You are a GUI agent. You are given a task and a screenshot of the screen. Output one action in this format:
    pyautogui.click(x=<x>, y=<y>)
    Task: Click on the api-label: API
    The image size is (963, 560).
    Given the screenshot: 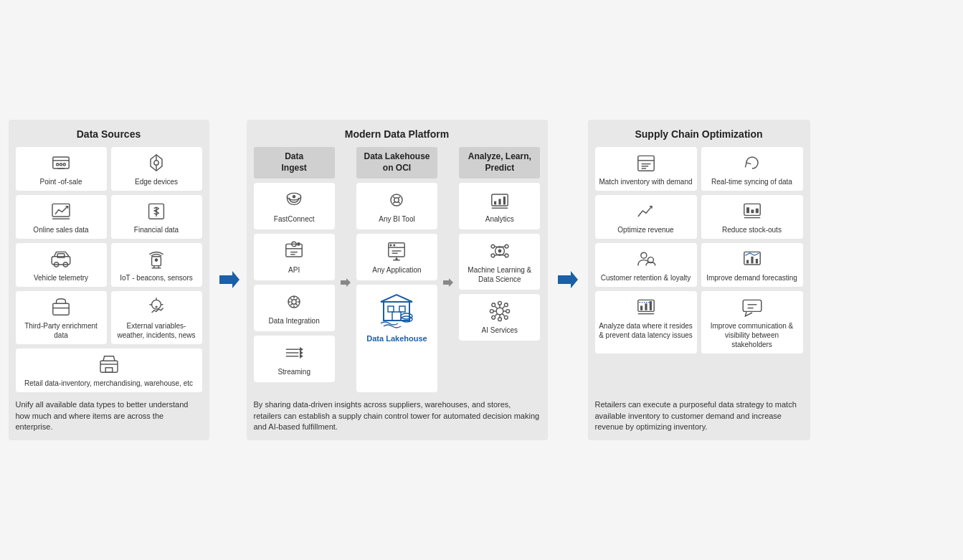 What is the action you would take?
    pyautogui.click(x=294, y=270)
    